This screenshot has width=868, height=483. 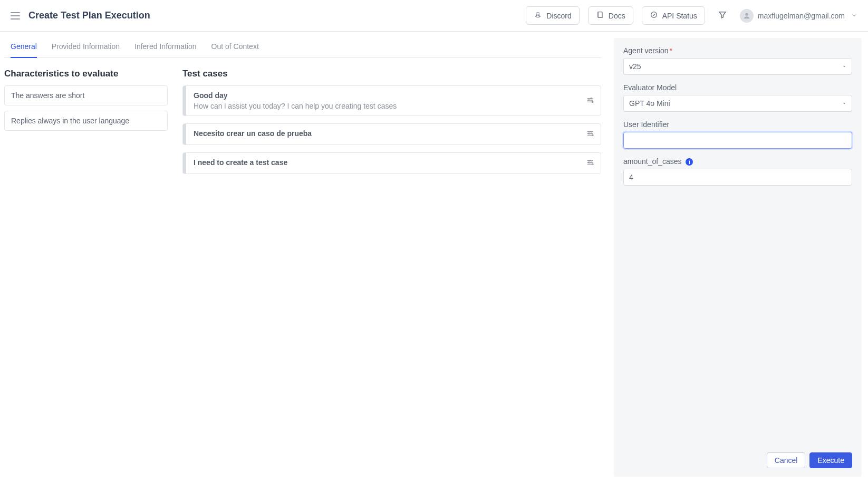 I want to click on discord-icon, so click(x=538, y=16).